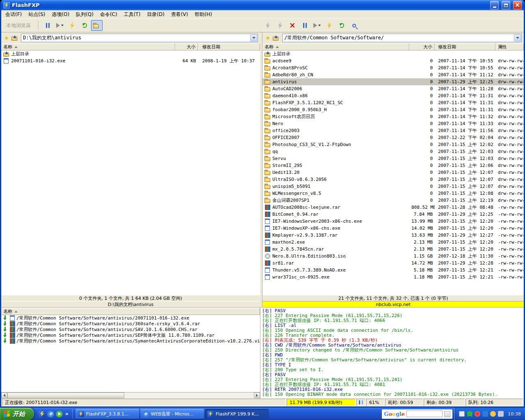 Image resolution: width=525 pixels, height=420 pixels. What do you see at coordinates (393, 256) in the screenshot?
I see `file-row: Nero.8.Ultra.Edition803.iso1.15 GB2007-1…` at bounding box center [393, 256].